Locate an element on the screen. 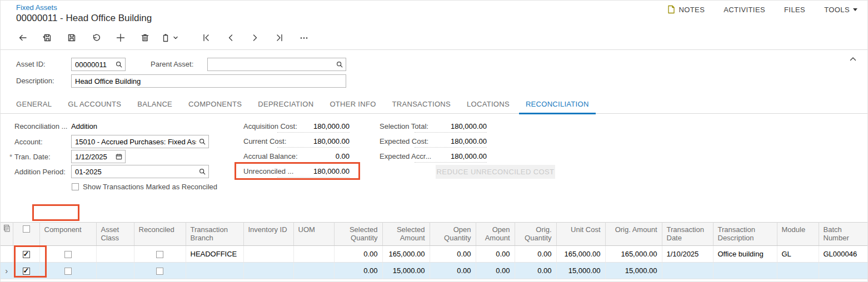 Image resolution: width=868 pixels, height=282 pixels. parent-asset-input is located at coordinates (272, 64).